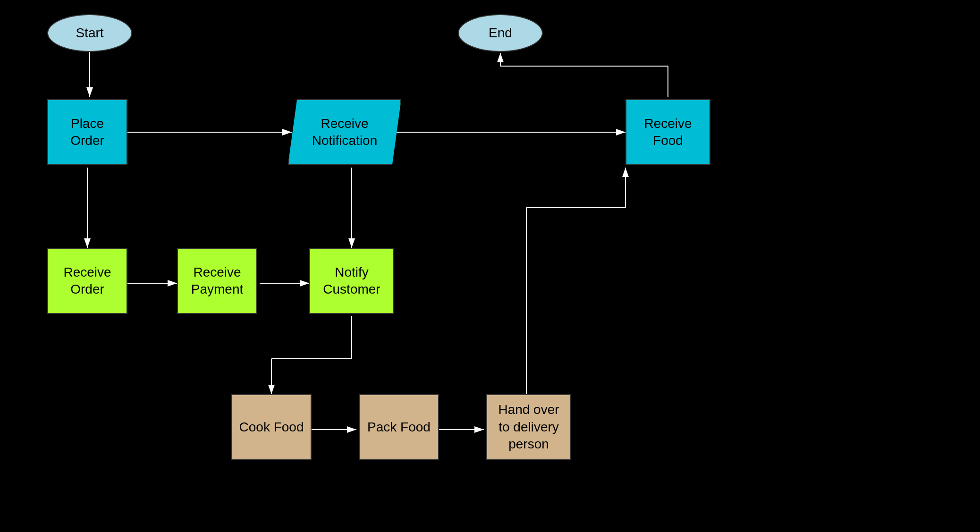 The width and height of the screenshot is (980, 532). I want to click on receive-food-node: ReceiveFood, so click(668, 132).